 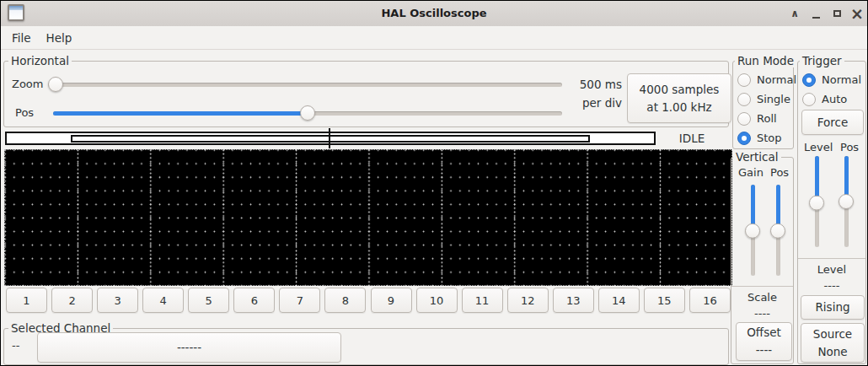 I want to click on zoom-label: Zoom, so click(x=27, y=84).